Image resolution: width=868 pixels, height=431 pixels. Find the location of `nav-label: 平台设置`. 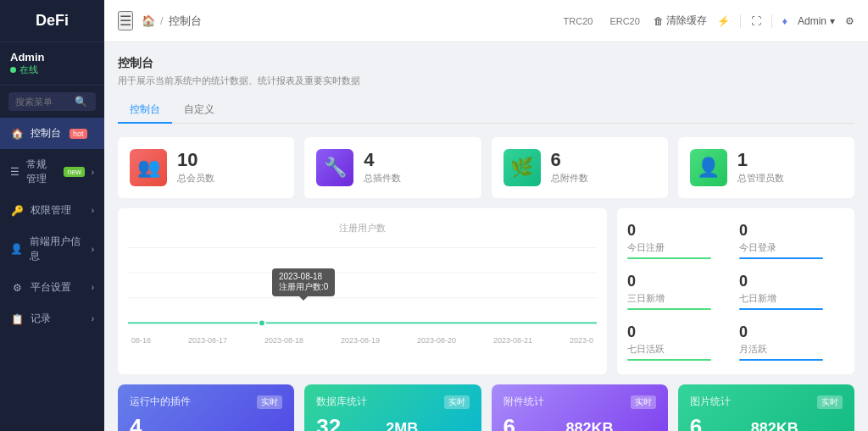

nav-label: 平台设置 is located at coordinates (51, 288).